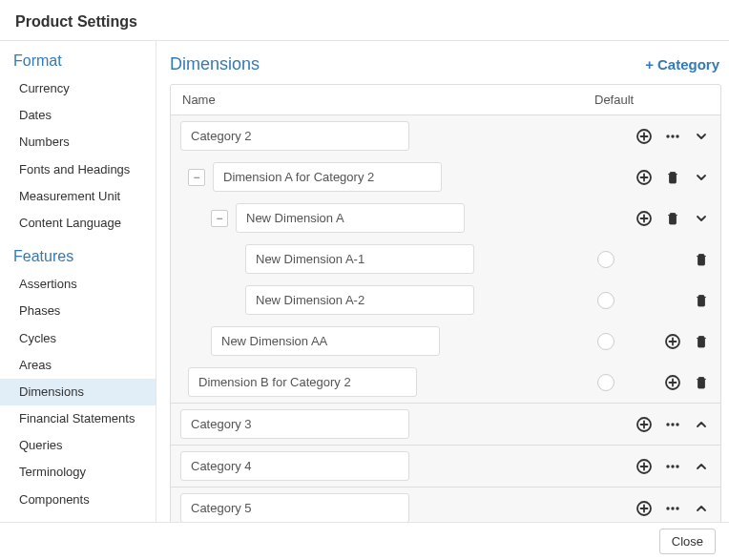 The image size is (729, 560). I want to click on add-category-label: Category, so click(689, 65).